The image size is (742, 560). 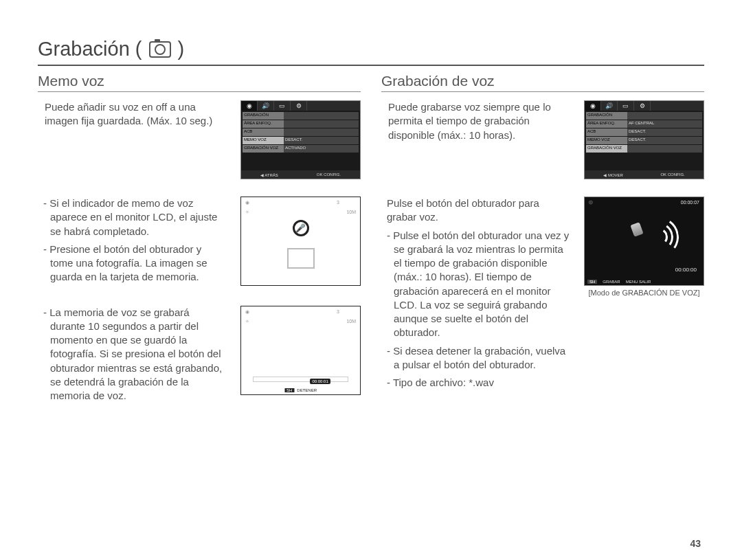 What do you see at coordinates (263, 132) in the screenshot?
I see `menu-k-acb: ACB` at bounding box center [263, 132].